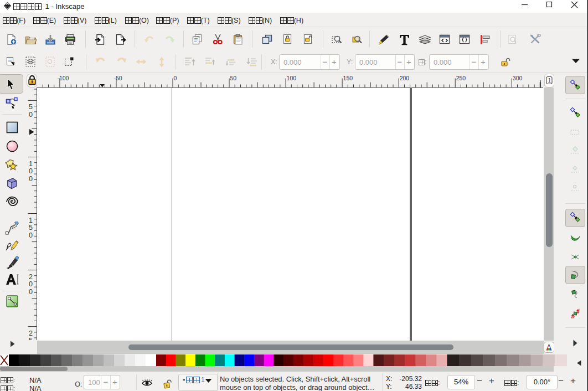  What do you see at coordinates (292, 78) in the screenshot?
I see `svg-text: 100` at bounding box center [292, 78].